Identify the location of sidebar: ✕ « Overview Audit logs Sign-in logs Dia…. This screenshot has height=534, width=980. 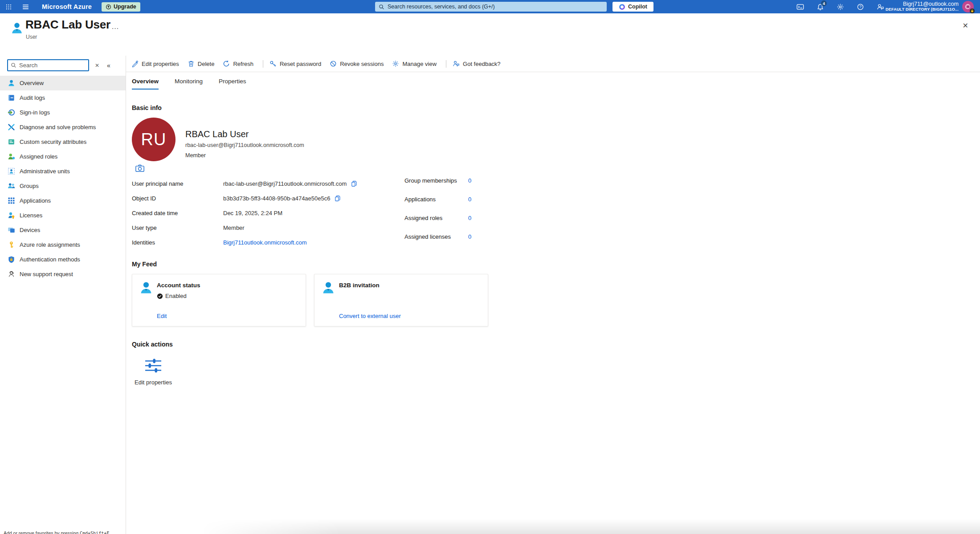
(63, 295).